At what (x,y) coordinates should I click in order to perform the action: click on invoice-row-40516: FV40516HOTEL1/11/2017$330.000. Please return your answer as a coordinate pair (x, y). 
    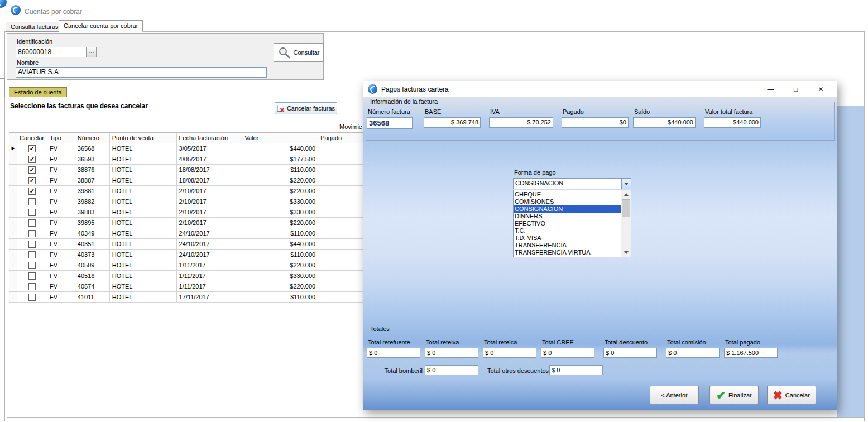
    Looking at the image, I should click on (186, 276).